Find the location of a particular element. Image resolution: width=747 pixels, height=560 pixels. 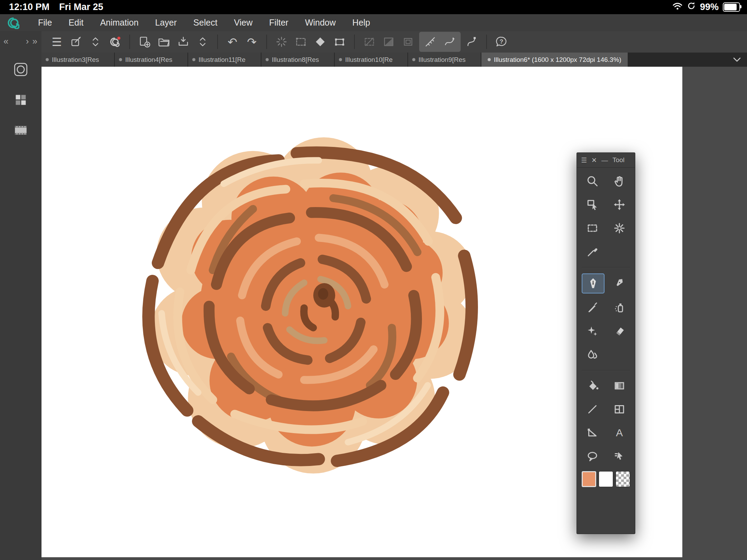

tab-illustration8: Illustration8[Res is located at coordinates (298, 59).